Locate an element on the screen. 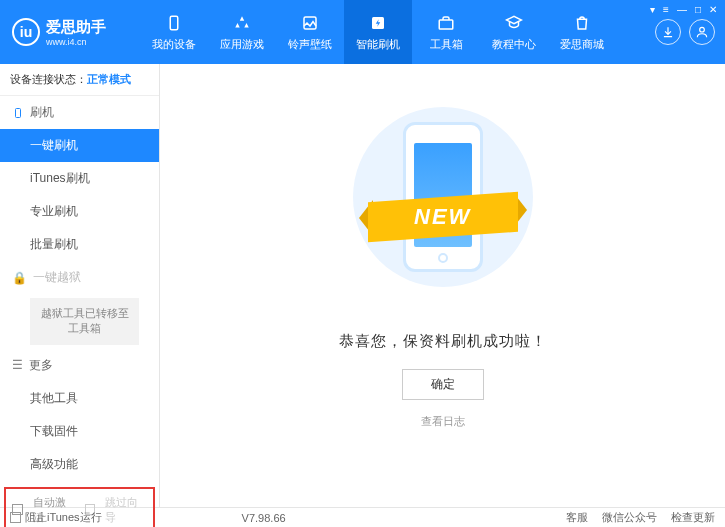  nav-my-device: 我的设备 is located at coordinates (174, 32).